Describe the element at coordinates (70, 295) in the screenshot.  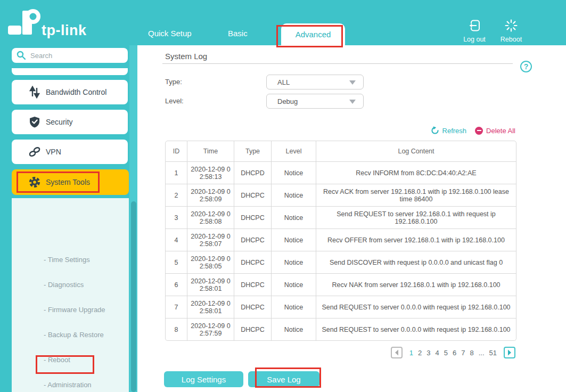
I see `system-tools-submenu: - Time Settings- Diagnostics- Firmware U…` at that location.